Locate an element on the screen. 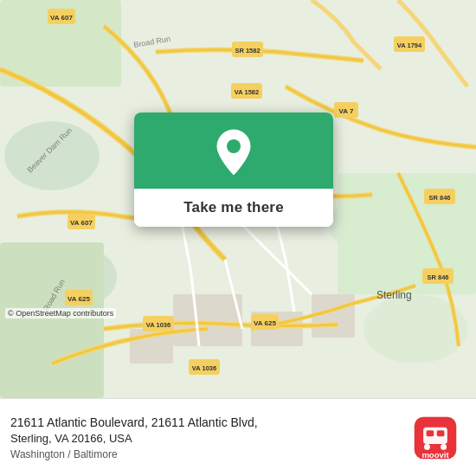  svg-text: VA 7 is located at coordinates (346, 111).